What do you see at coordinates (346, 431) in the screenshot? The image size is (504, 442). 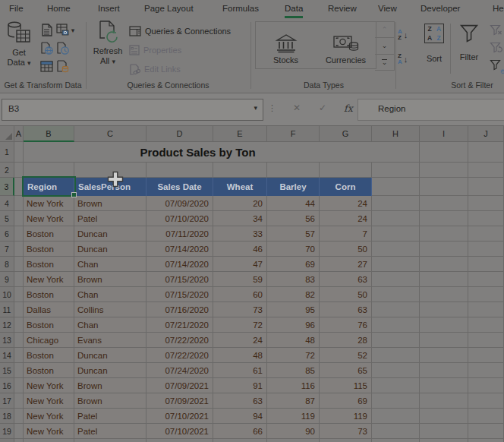 I see `cell-G19: 73` at bounding box center [346, 431].